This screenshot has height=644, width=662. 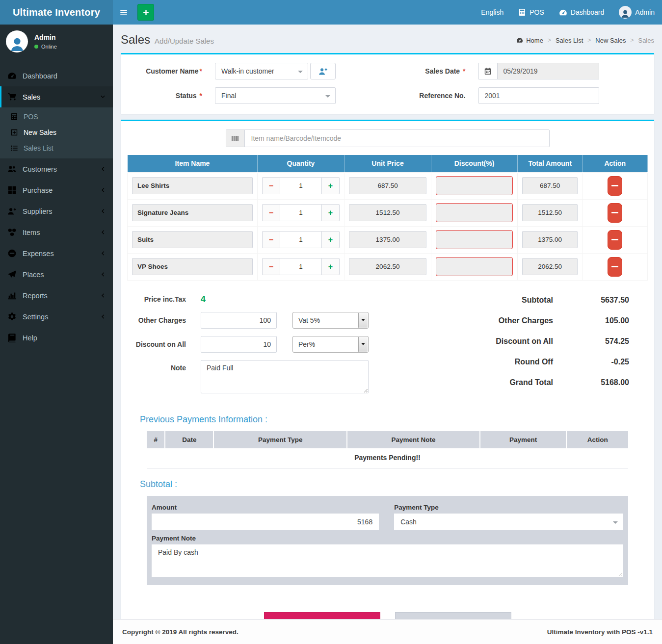 What do you see at coordinates (56, 12) in the screenshot?
I see `app-logo: Ultimate Inventory` at bounding box center [56, 12].